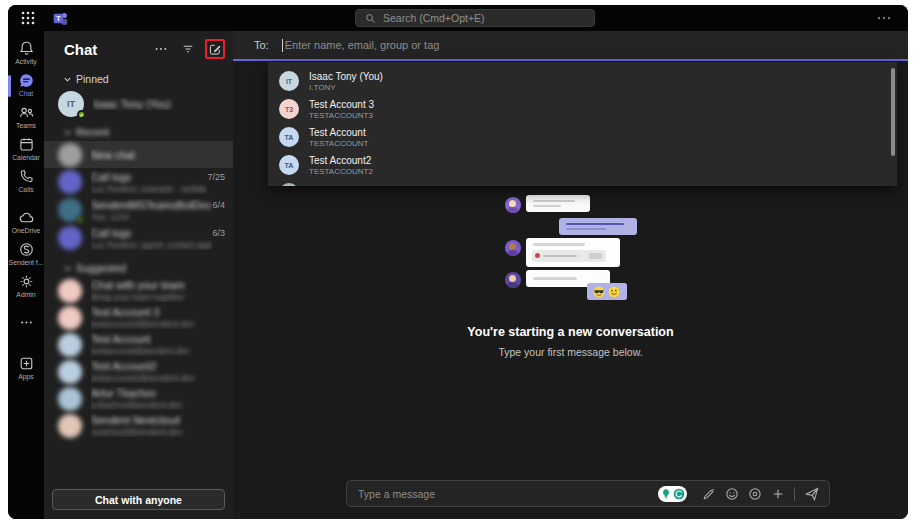  What do you see at coordinates (582, 81) in the screenshot?
I see `suggestion-item: IT Isaac Tony (You) I.TONY` at bounding box center [582, 81].